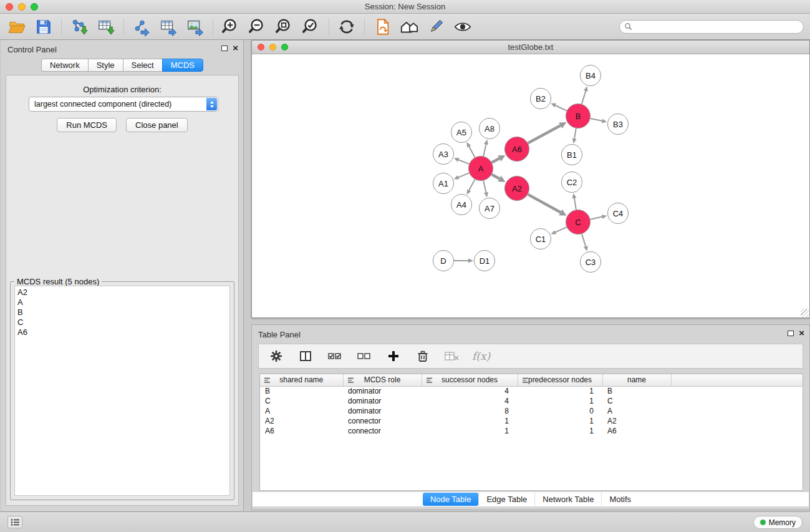 This screenshot has width=810, height=532. Describe the element at coordinates (620, 499) in the screenshot. I see `tab-motifs: Motifs` at that location.